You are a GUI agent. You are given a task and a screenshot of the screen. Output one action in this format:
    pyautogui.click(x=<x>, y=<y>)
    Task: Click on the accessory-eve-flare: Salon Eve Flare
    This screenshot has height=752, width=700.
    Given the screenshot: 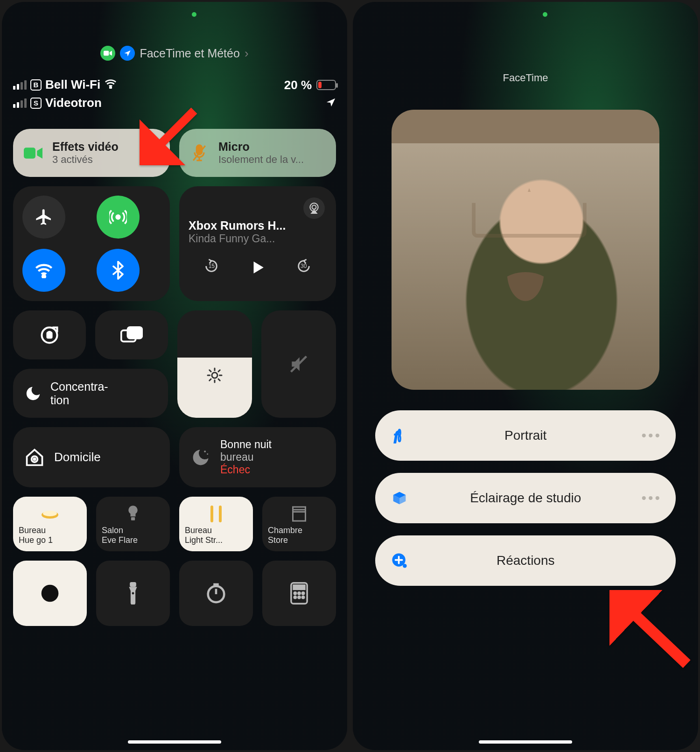 What is the action you would take?
    pyautogui.click(x=133, y=524)
    